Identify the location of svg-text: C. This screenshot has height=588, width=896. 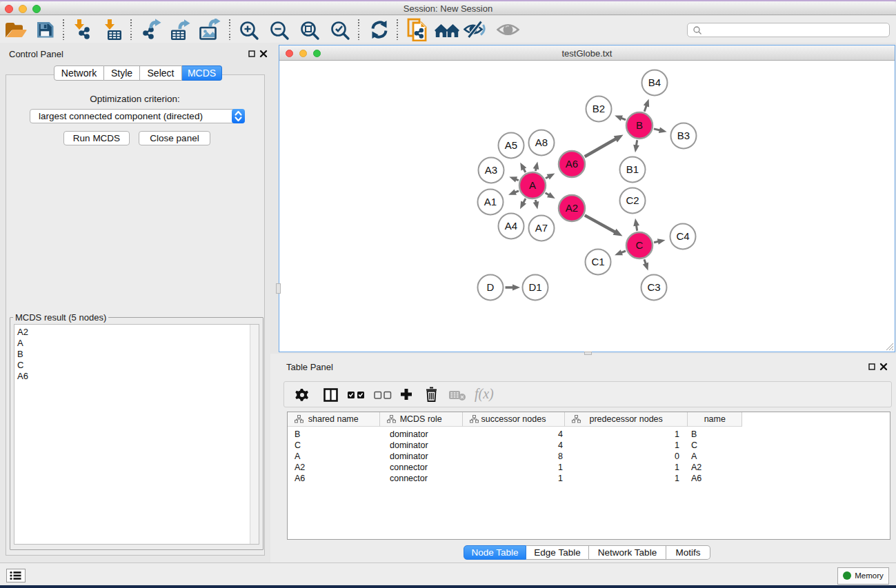
(640, 245).